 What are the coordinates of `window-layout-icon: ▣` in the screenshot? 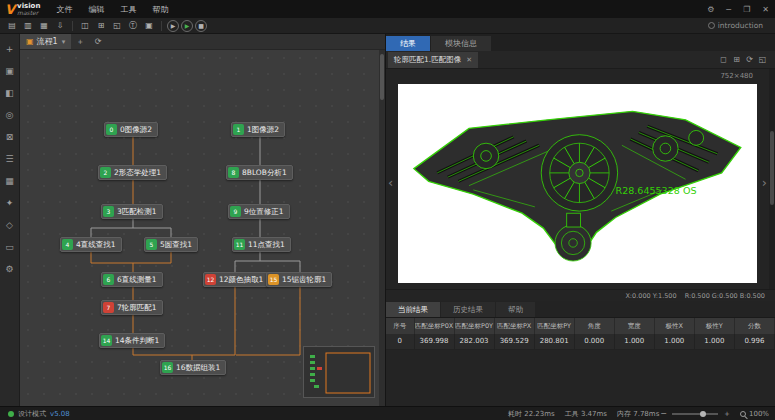 It's located at (10, 71).